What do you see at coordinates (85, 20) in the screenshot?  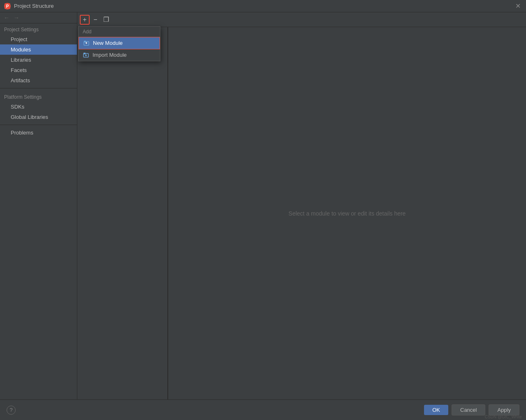 I see `add-dropdown-container: + Add New Module` at bounding box center [85, 20].